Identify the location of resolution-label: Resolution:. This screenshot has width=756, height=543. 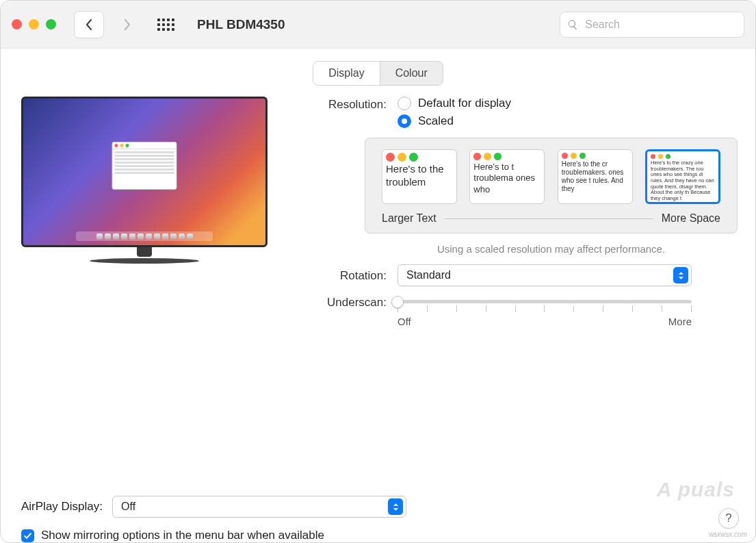
(335, 104).